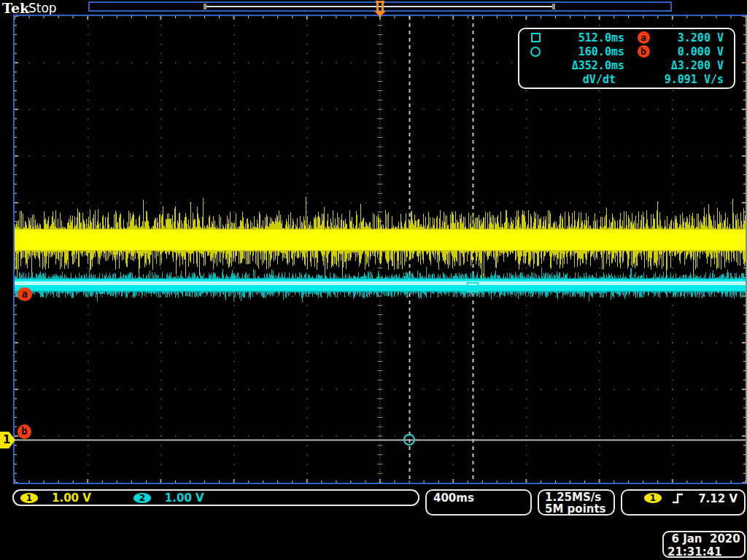  What do you see at coordinates (576, 509) in the screenshot?
I see `record-length: 5M points` at bounding box center [576, 509].